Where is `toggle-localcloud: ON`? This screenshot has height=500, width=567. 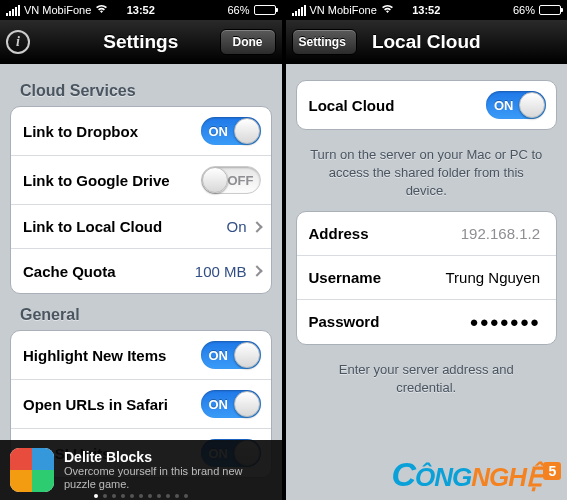 toggle-localcloud: ON is located at coordinates (516, 105).